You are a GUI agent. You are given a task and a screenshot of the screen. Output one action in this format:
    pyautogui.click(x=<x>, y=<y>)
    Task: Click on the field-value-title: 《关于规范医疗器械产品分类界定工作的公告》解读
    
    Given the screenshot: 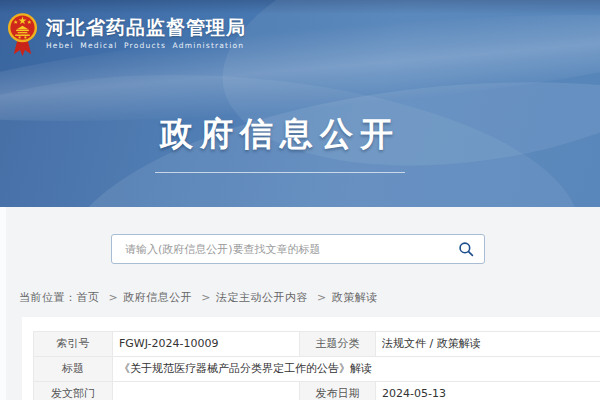 What is the action you would take?
    pyautogui.click(x=356, y=370)
    